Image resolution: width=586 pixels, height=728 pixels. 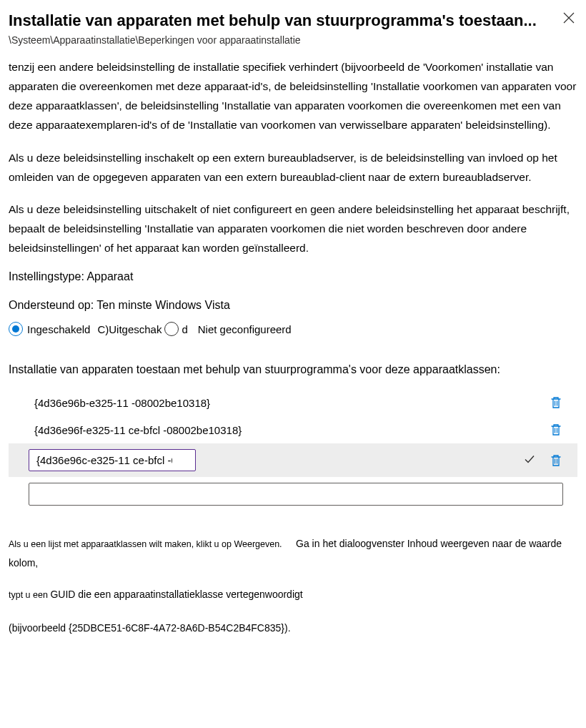 I want to click on list-item: {4d36e96b-e325-11 -08002be10318}, so click(x=293, y=403).